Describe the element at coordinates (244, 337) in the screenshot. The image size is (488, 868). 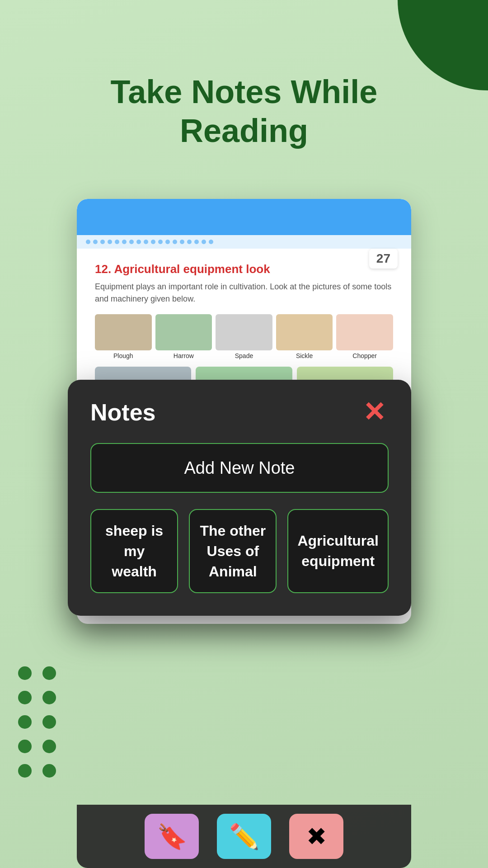
I see `book-images-row1: Plough Harrow Spade Sickle Chopper` at that location.